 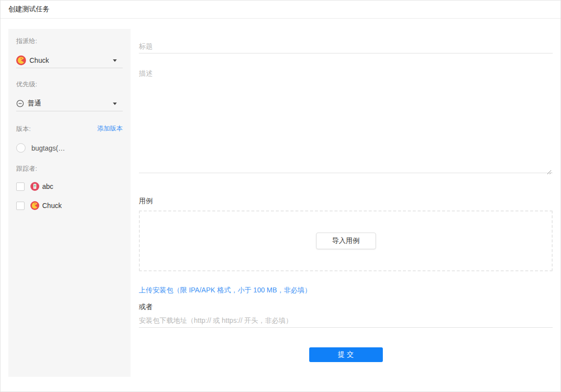 What do you see at coordinates (70, 129) in the screenshot?
I see `version-header: 版本: 添加版本` at bounding box center [70, 129].